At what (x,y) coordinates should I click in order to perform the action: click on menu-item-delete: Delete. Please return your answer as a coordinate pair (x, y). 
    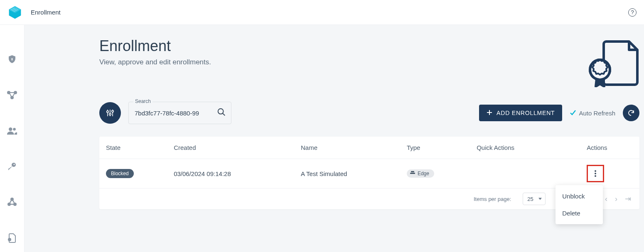
    Looking at the image, I should click on (579, 213).